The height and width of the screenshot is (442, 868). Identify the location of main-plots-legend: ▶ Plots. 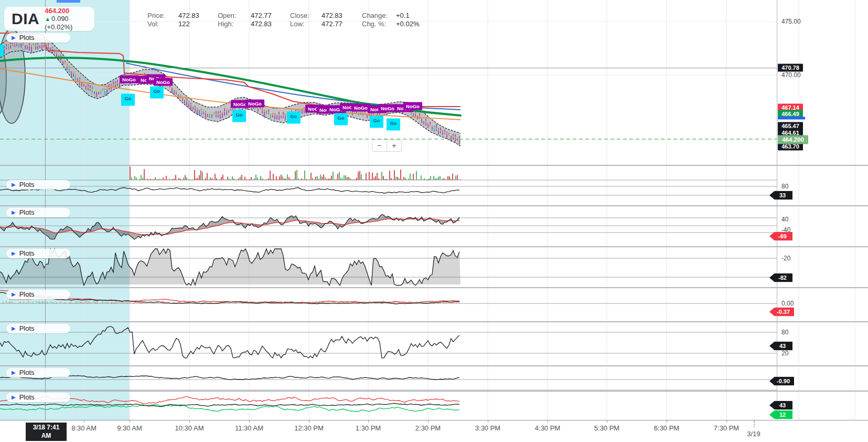
(38, 38).